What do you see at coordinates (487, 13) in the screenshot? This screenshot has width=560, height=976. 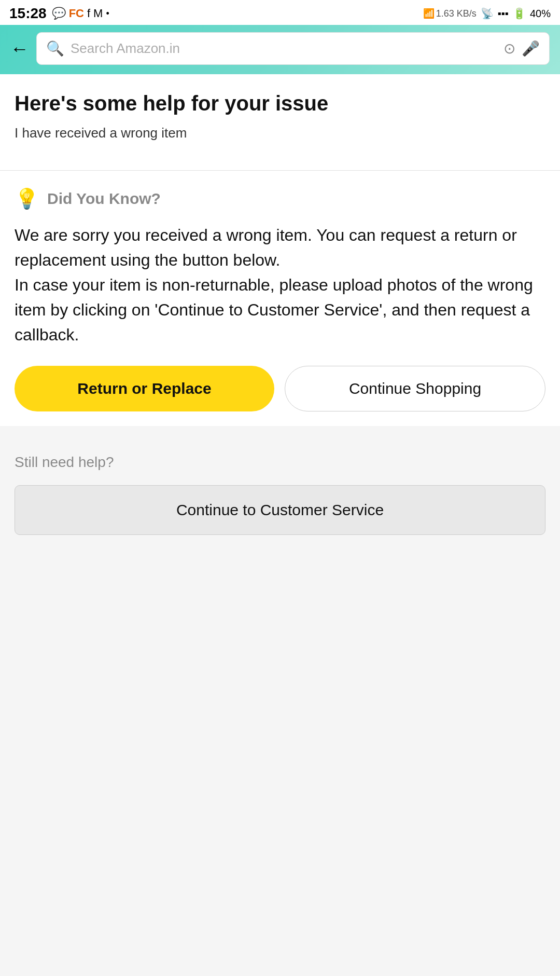 I see `status-right: 📶 1.63 KB/s 📡 ▪▪▪ 🔋 40%` at bounding box center [487, 13].